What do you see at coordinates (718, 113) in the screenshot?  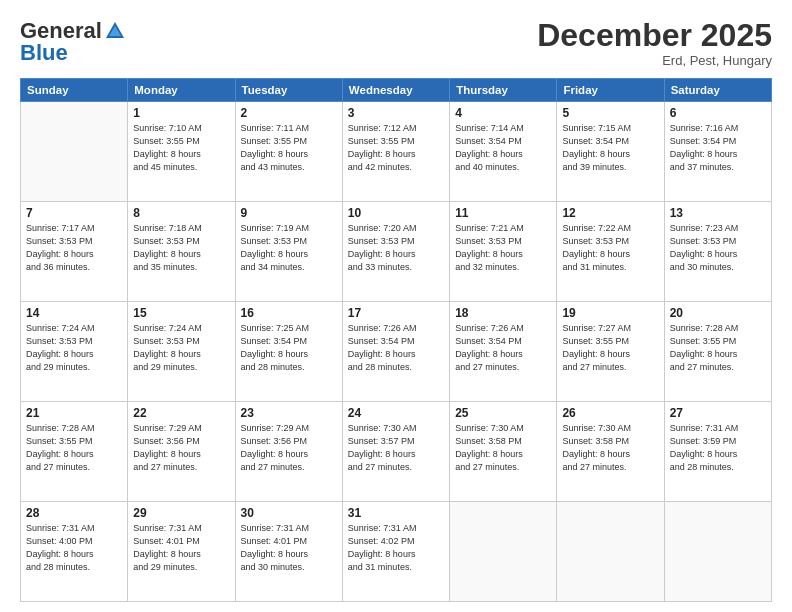 I see `day-number: 6` at bounding box center [718, 113].